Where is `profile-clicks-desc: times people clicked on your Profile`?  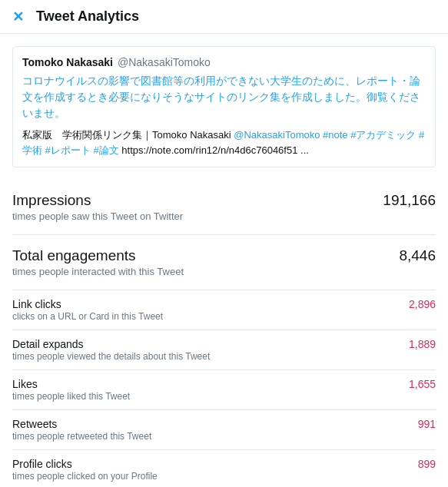
profile-clicks-desc: times people clicked on your Profile is located at coordinates (224, 476).